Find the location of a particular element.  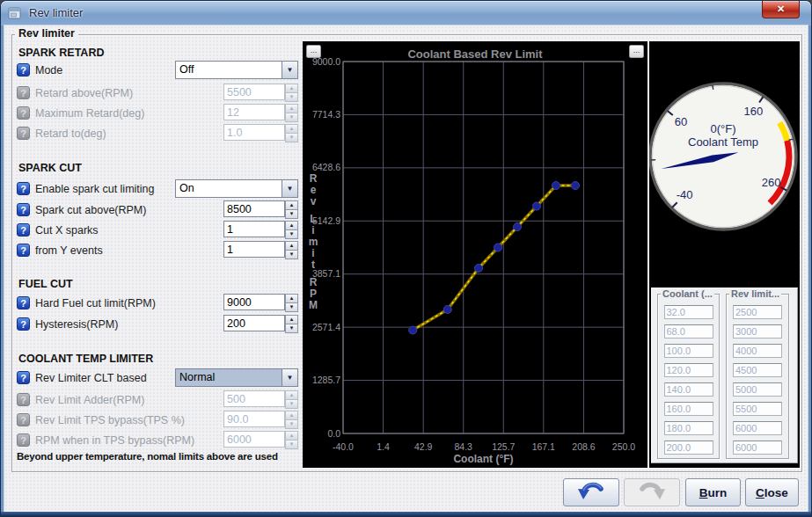

groupbox-title: Rev limiter is located at coordinates (47, 33).